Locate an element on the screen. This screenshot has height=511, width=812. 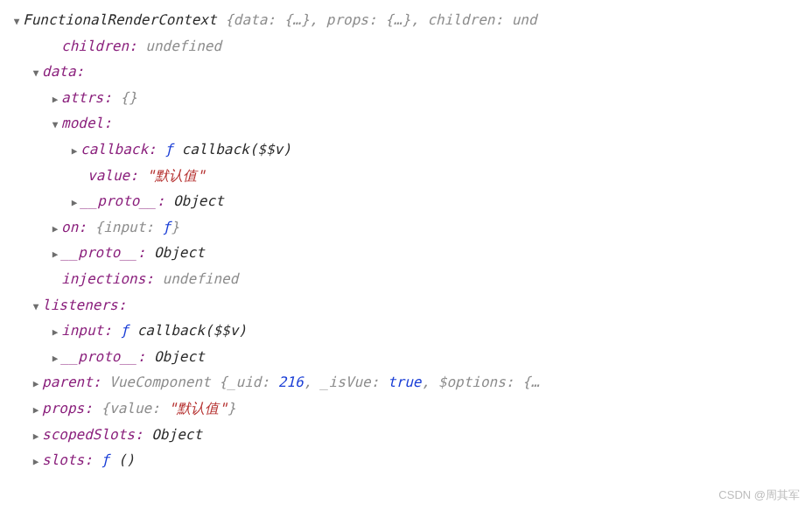
callback-row: callback: ƒ callback($$v) is located at coordinates (406, 150).